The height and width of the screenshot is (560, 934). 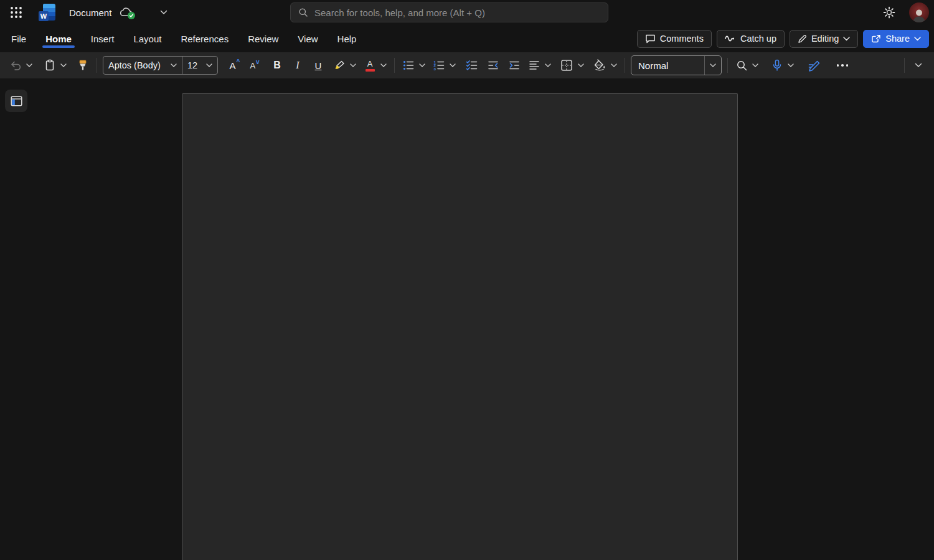 What do you see at coordinates (50, 65) in the screenshot?
I see `paste-button` at bounding box center [50, 65].